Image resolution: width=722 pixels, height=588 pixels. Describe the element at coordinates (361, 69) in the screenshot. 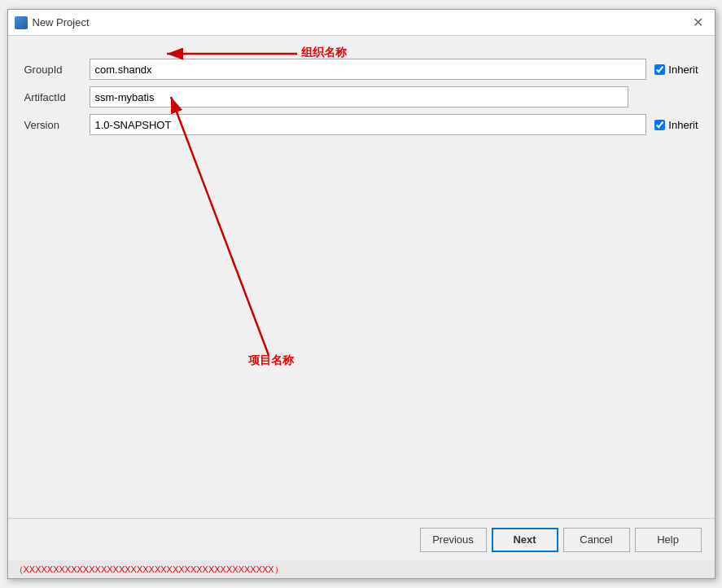

I see `groupid-row: GroupId Inherit` at that location.